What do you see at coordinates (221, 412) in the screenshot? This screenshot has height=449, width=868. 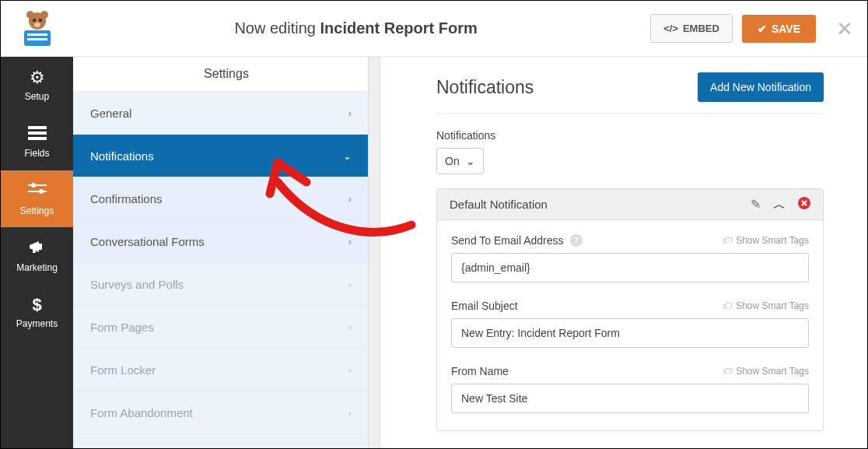 I see `subnav-item-form-abandonment: Form Abandonment›` at bounding box center [221, 412].